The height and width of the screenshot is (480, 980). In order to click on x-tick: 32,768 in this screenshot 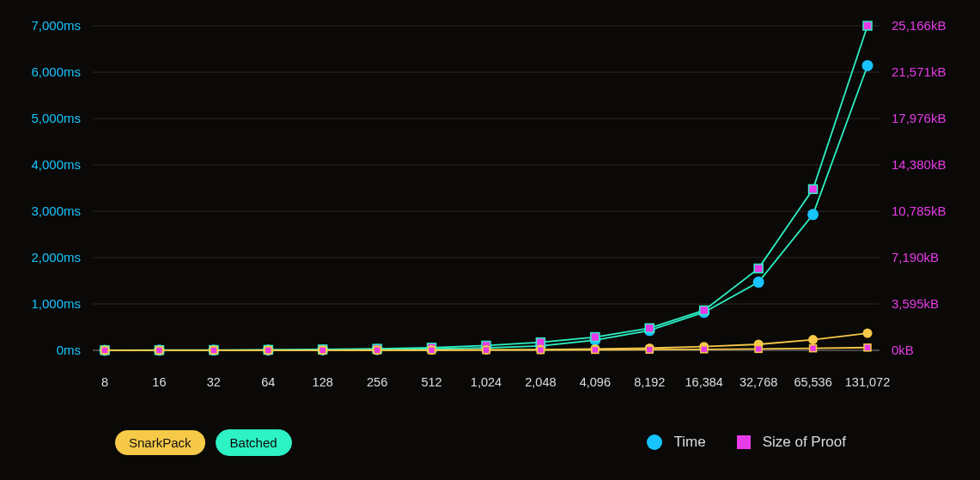, I will do `click(758, 382)`.